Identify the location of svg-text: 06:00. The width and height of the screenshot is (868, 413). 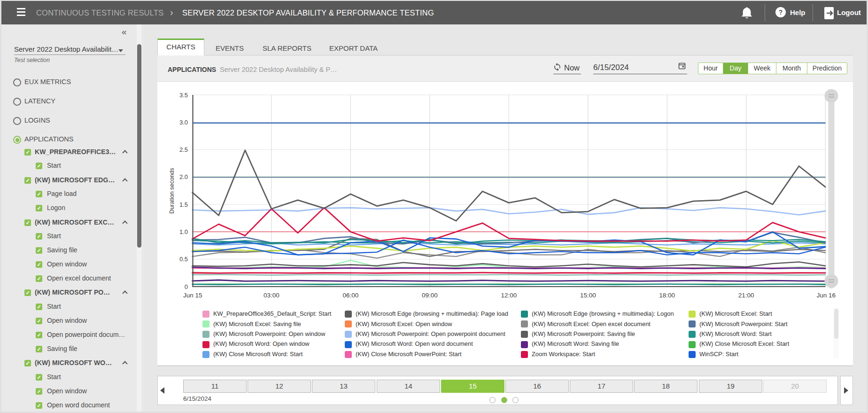
(351, 295).